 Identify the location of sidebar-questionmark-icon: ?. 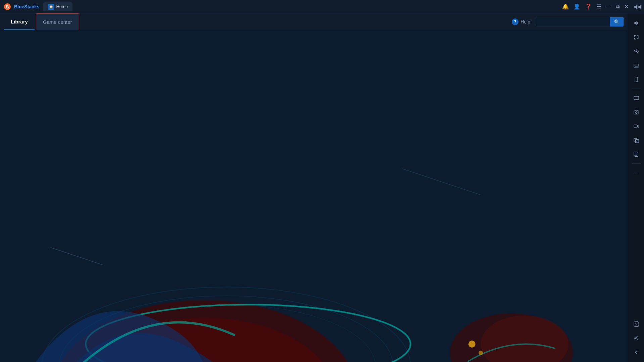
(636, 324).